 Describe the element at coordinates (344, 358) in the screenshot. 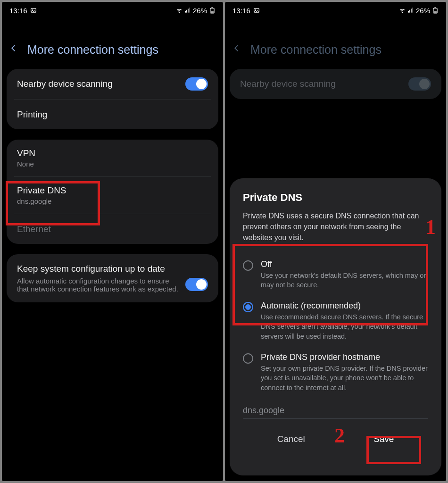

I see `hostname-label: Private DNS provider hostname` at that location.